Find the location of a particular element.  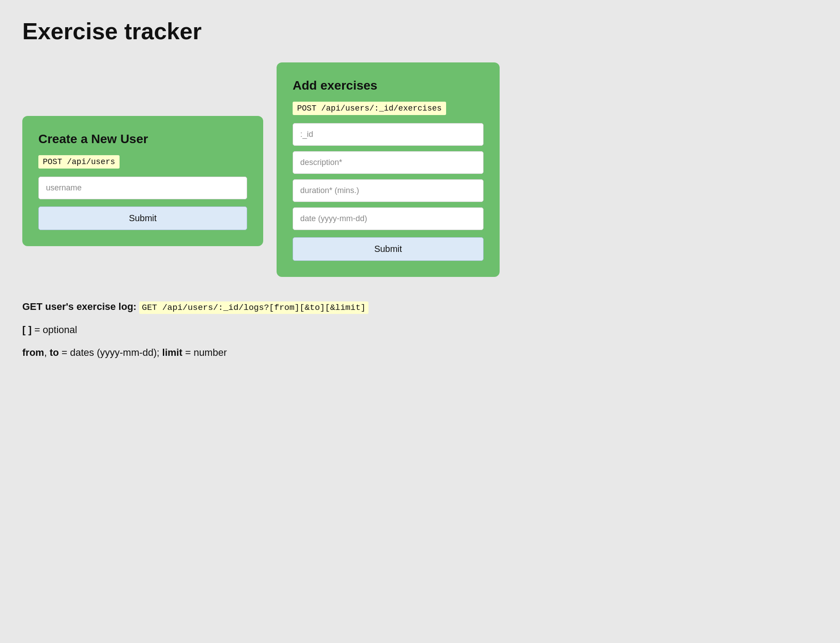

create-user-card: Create a New User POST /api/users Submit is located at coordinates (143, 181).